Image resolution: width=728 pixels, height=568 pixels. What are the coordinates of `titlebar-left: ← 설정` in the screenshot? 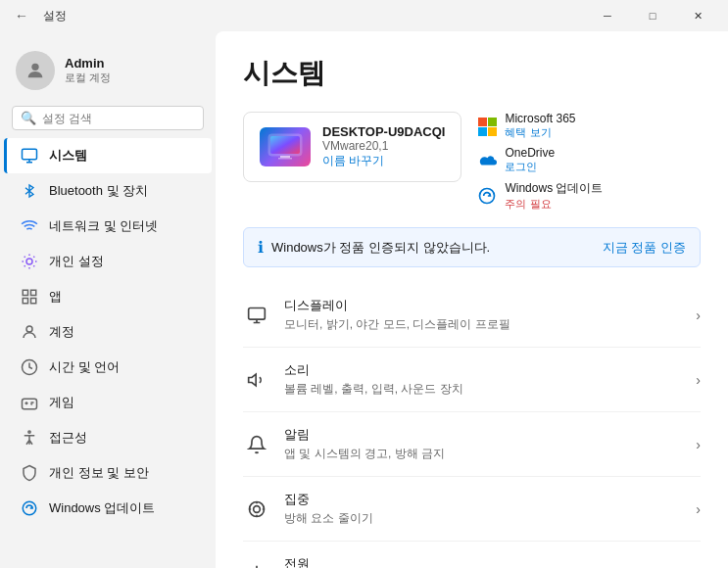 It's located at (37, 16).